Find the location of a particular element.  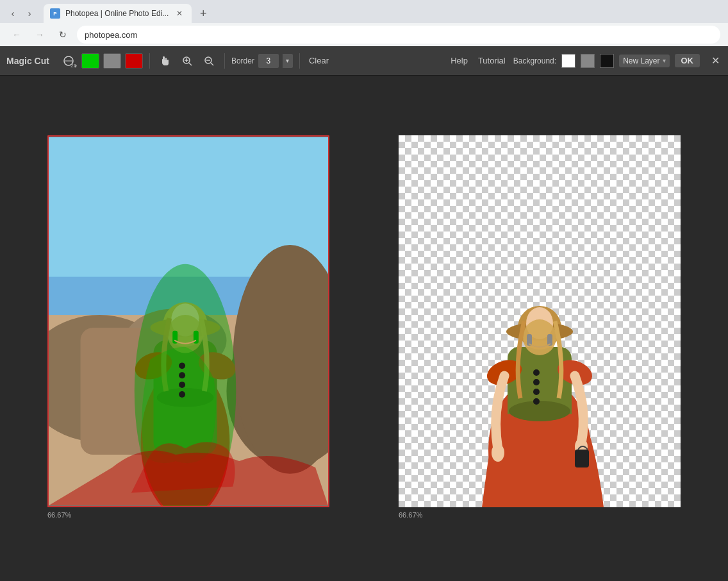

new-layer-dropdown: New Layer ▾ is located at coordinates (644, 61).